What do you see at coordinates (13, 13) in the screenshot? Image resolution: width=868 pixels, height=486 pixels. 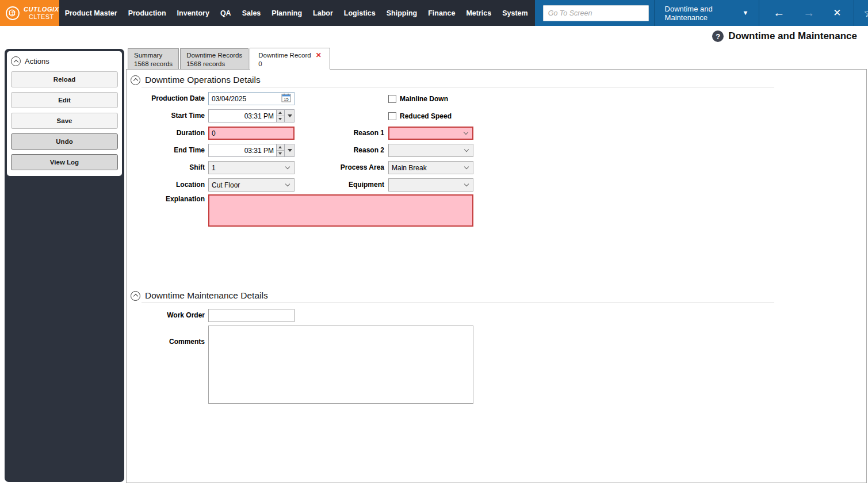 I see `cutlogix-logo-icon` at bounding box center [13, 13].